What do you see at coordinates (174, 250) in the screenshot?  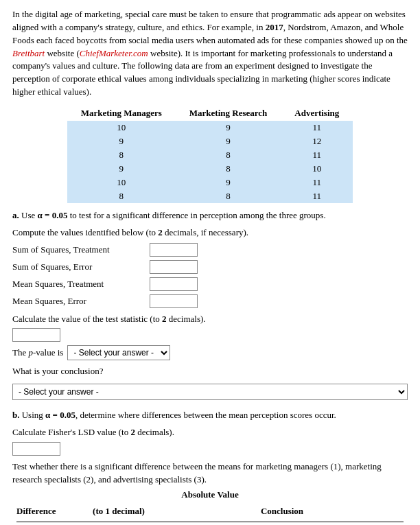 I see `ss-treatment-input` at bounding box center [174, 250].